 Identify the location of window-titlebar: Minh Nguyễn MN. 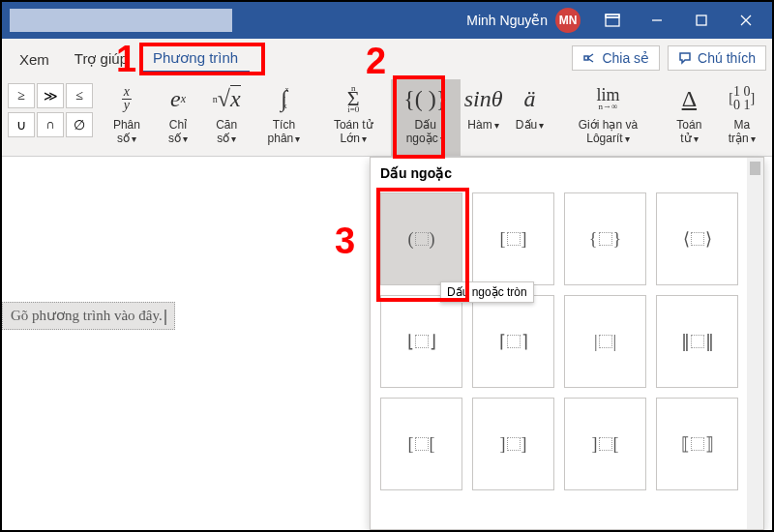
(387, 20).